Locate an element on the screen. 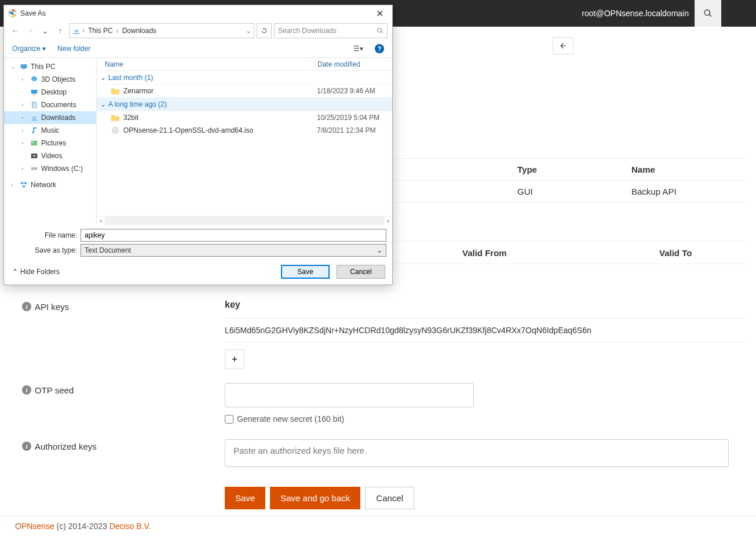  action-row: Save Save and go back Cancel is located at coordinates (320, 498).